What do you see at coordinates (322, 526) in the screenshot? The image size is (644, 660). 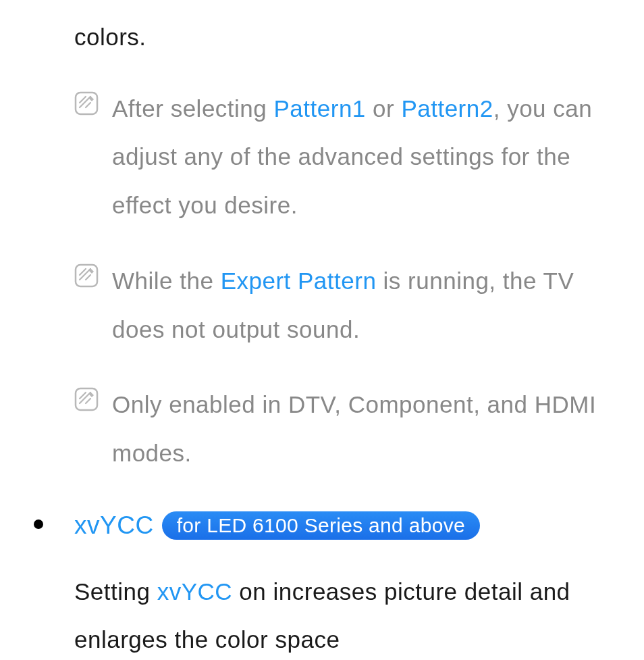 I see `bullet-section: xvYCC for LED 6100 Series and above` at bounding box center [322, 526].